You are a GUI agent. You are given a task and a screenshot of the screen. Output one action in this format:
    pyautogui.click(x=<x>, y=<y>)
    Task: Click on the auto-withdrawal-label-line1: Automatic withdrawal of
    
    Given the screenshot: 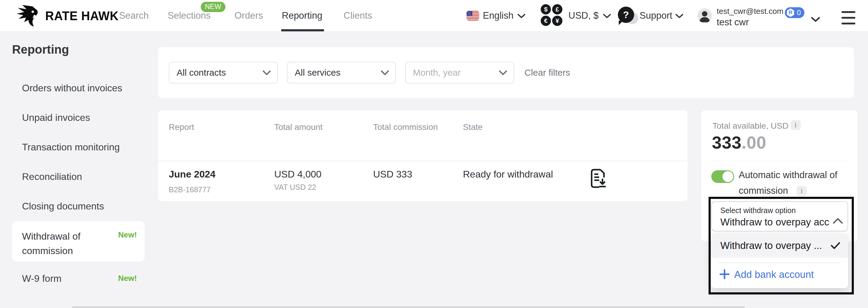 What is the action you would take?
    pyautogui.click(x=788, y=175)
    